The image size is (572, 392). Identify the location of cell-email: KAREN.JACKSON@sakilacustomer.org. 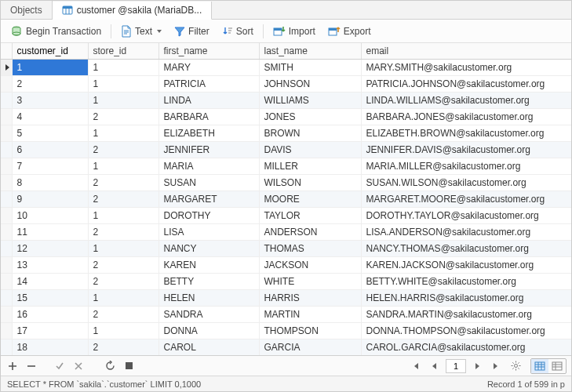
(466, 265).